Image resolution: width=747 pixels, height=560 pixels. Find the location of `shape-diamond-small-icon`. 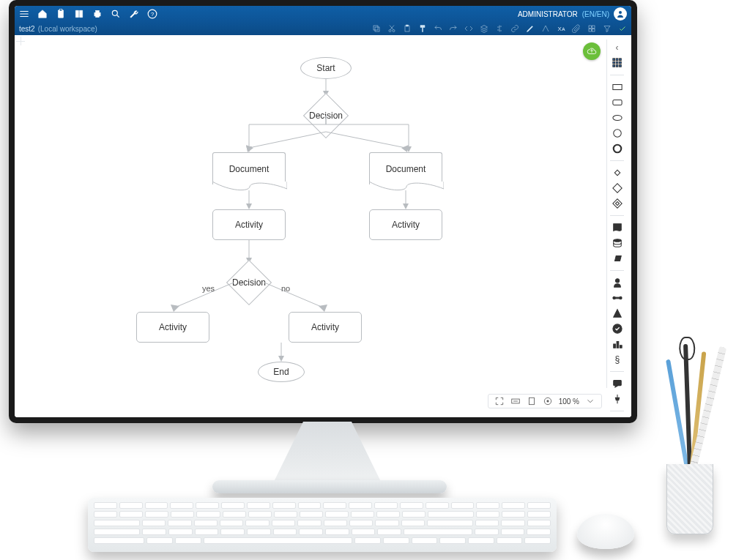

shape-diamond-small-icon is located at coordinates (617, 173).